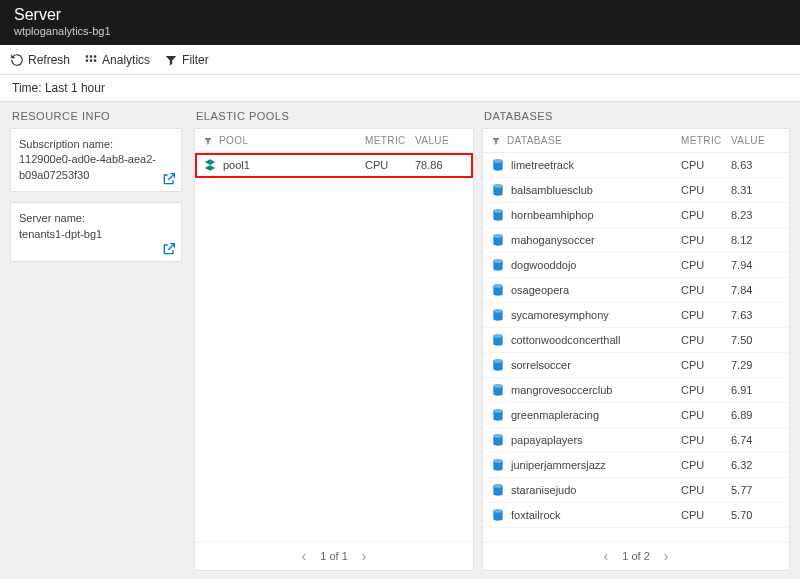  I want to click on col-value: VALUE, so click(440, 140).